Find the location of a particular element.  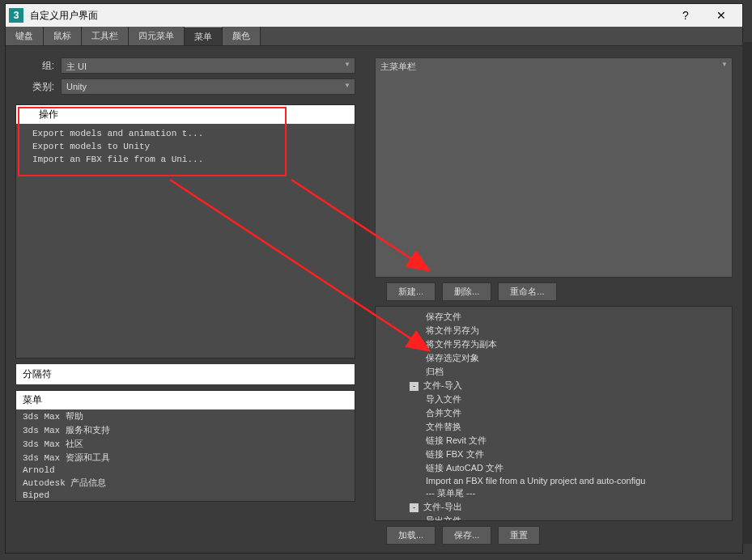

actions-list: Export models and animation t...Export m… is located at coordinates (185, 146).